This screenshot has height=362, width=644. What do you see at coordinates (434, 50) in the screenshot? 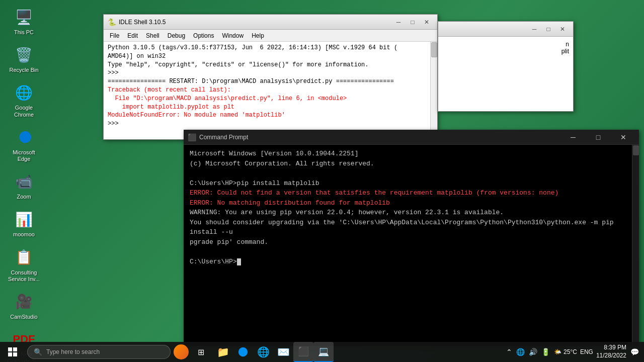
I see `idle-scrollbar-thumb` at bounding box center [434, 50].